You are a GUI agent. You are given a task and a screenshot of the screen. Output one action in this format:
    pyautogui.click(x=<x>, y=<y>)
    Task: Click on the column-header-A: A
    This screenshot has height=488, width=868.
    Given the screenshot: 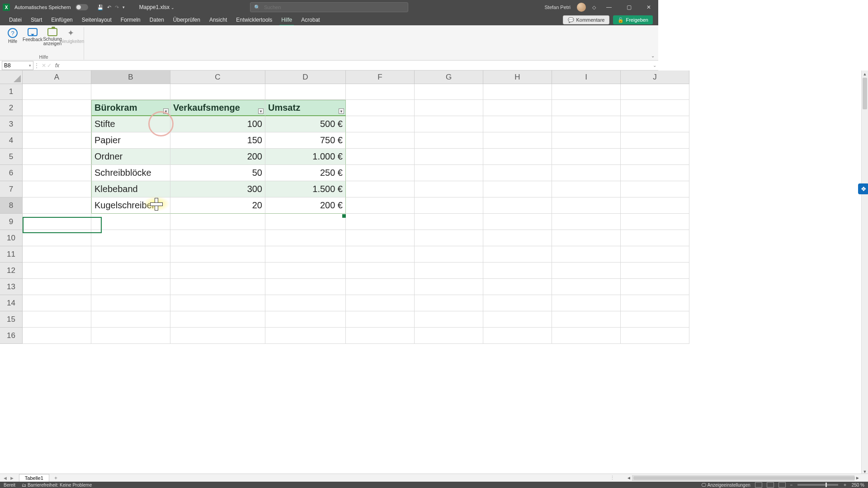 What is the action you would take?
    pyautogui.click(x=57, y=77)
    